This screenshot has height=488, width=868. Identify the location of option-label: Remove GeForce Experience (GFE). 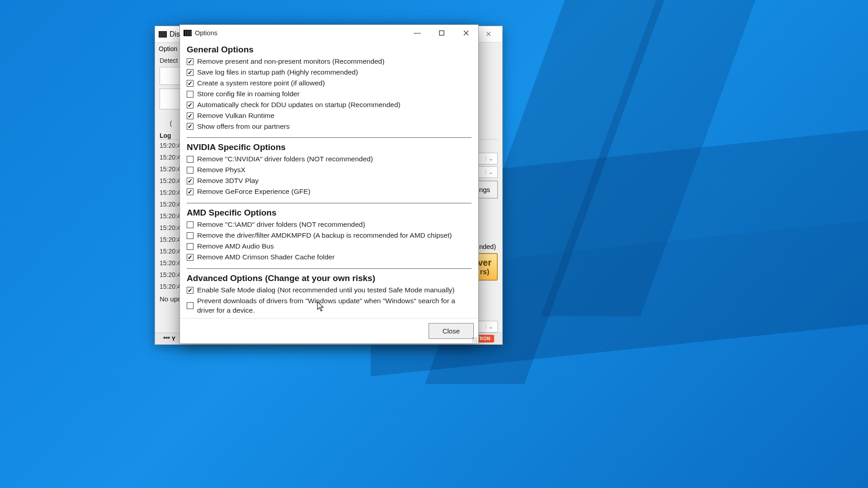
(254, 192).